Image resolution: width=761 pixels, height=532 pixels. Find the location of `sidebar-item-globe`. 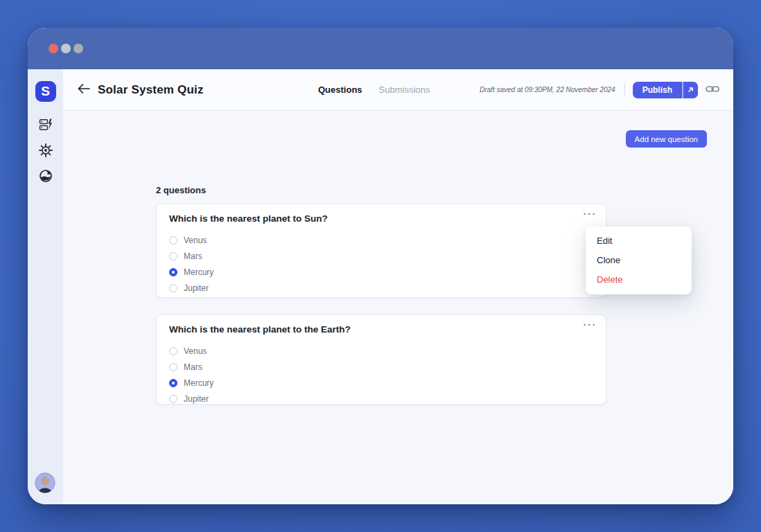

sidebar-item-globe is located at coordinates (46, 177).